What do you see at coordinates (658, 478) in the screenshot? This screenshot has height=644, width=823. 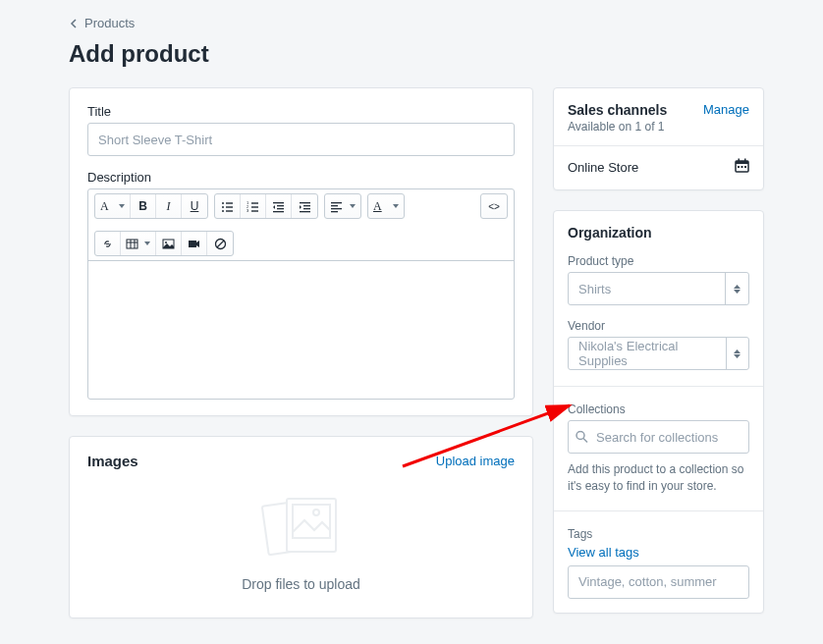 I see `collections-helper: Add this product to a collection so it's…` at bounding box center [658, 478].